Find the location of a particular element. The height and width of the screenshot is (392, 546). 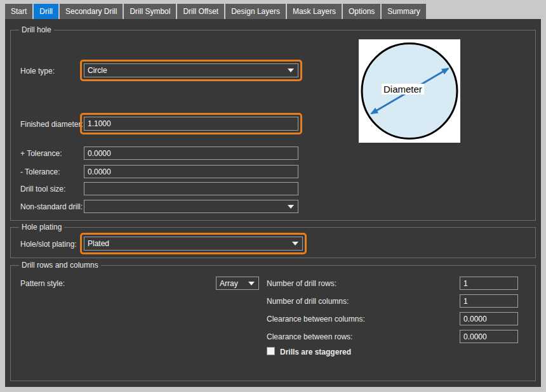

tab-summary: Summary is located at coordinates (404, 11).